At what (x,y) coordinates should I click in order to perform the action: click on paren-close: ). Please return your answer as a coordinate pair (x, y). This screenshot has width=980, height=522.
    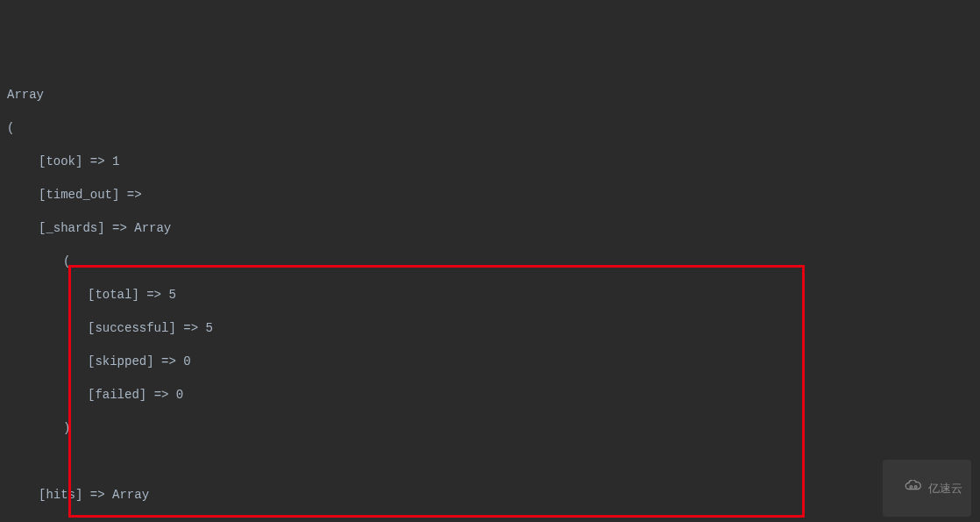
    Looking at the image, I should click on (490, 428).